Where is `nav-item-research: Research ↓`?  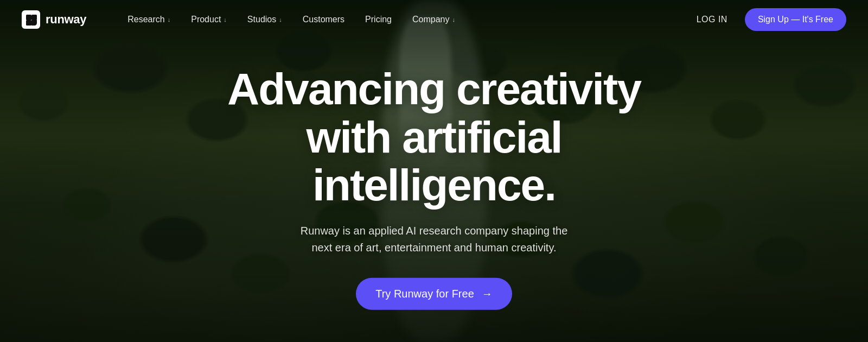 nav-item-research: Research ↓ is located at coordinates (149, 20).